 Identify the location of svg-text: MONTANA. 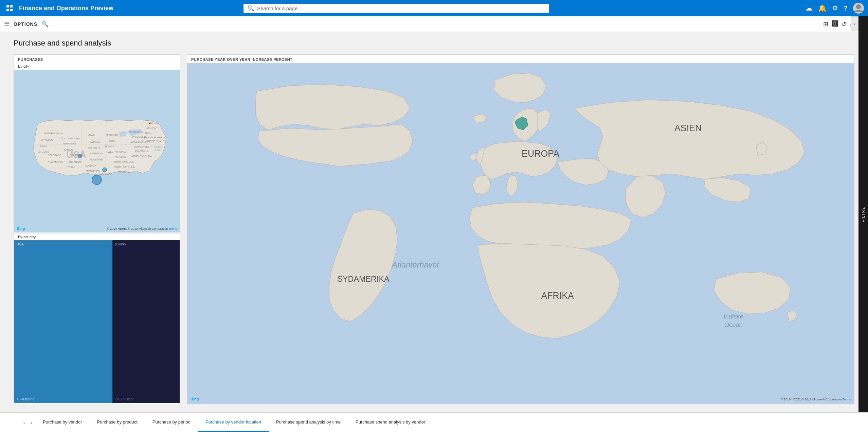
(57, 133).